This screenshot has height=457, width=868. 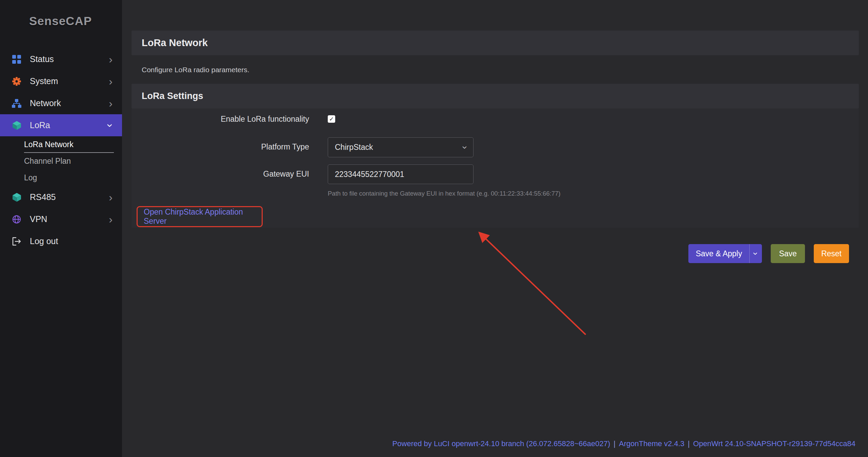 I want to click on logout-icon, so click(x=17, y=241).